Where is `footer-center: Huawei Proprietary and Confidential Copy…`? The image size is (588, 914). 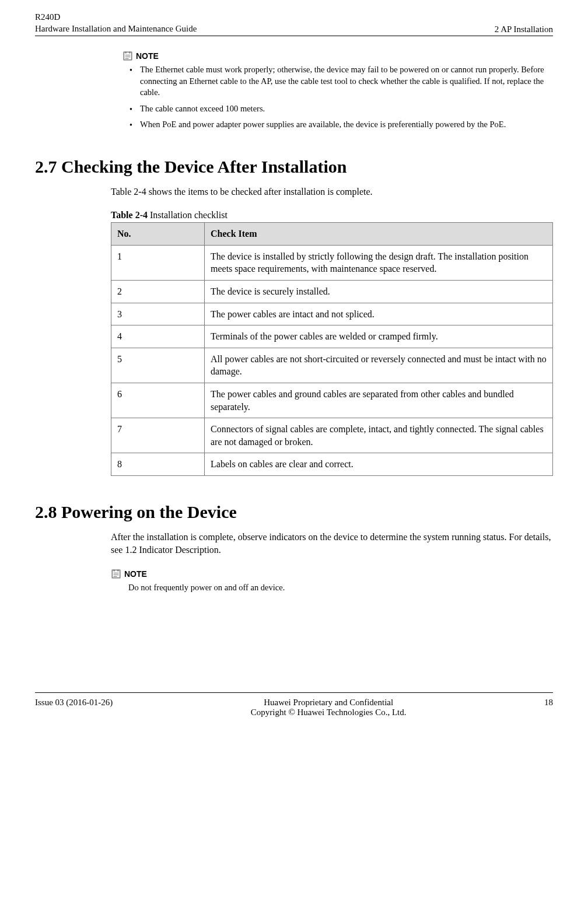
footer-center: Huawei Proprietary and Confidential Copy… is located at coordinates (328, 708).